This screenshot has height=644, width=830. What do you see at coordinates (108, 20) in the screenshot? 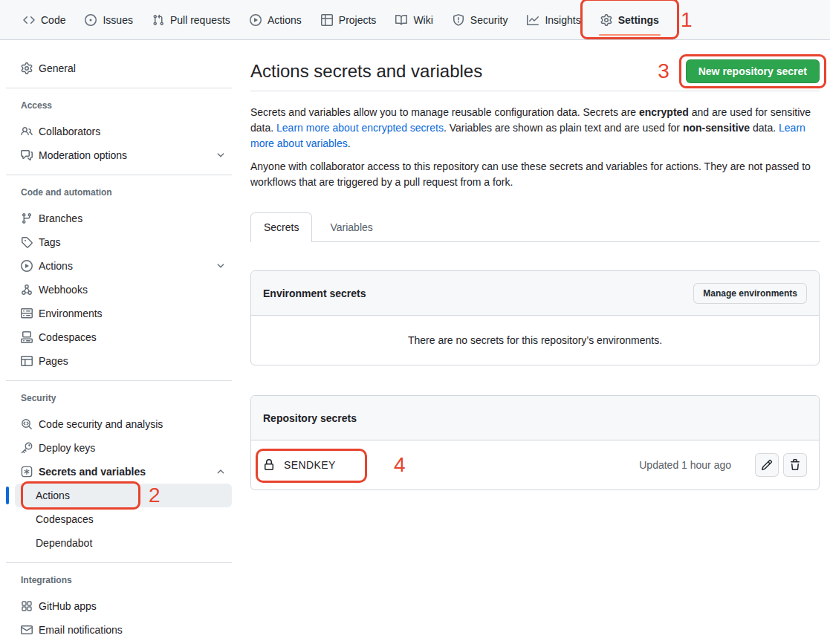
I see `tab-issues: Issues` at bounding box center [108, 20].